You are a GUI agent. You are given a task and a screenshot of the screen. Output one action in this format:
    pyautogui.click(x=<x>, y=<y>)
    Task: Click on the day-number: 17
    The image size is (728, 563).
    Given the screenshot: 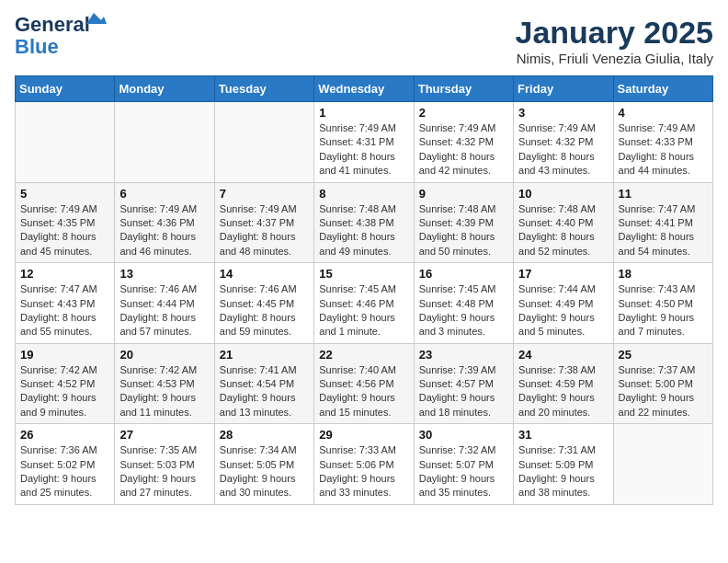 What is the action you would take?
    pyautogui.click(x=563, y=274)
    